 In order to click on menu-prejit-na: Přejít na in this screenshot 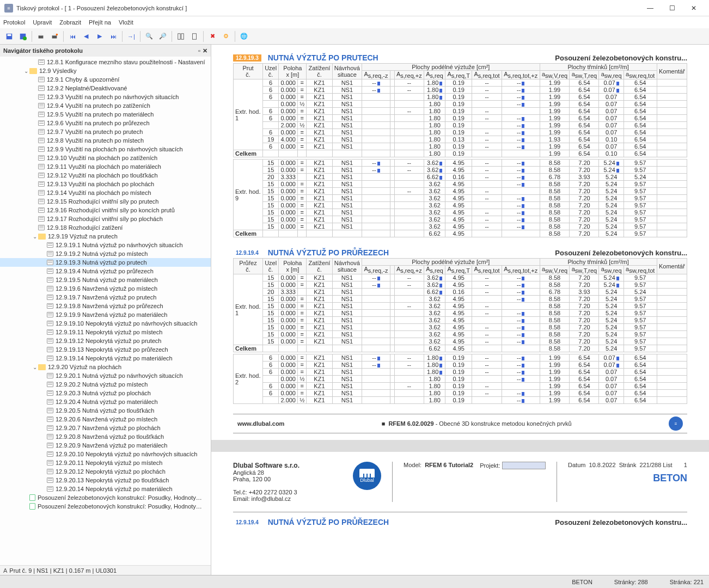, I will do `click(100, 22)`.